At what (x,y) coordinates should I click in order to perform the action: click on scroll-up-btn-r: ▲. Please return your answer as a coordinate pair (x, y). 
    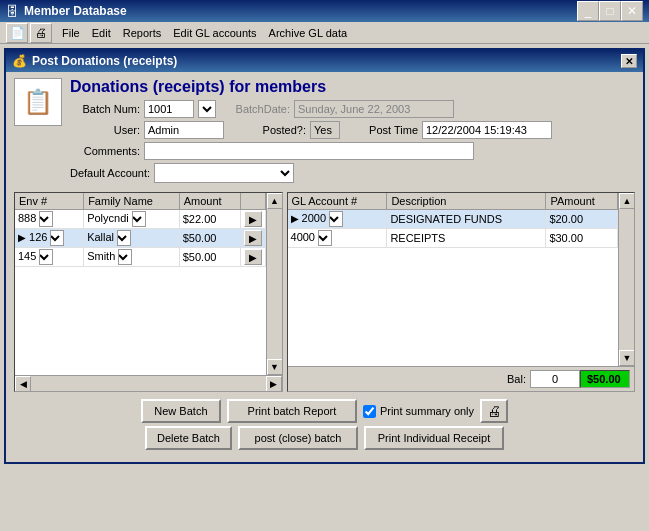
    Looking at the image, I should click on (626, 201).